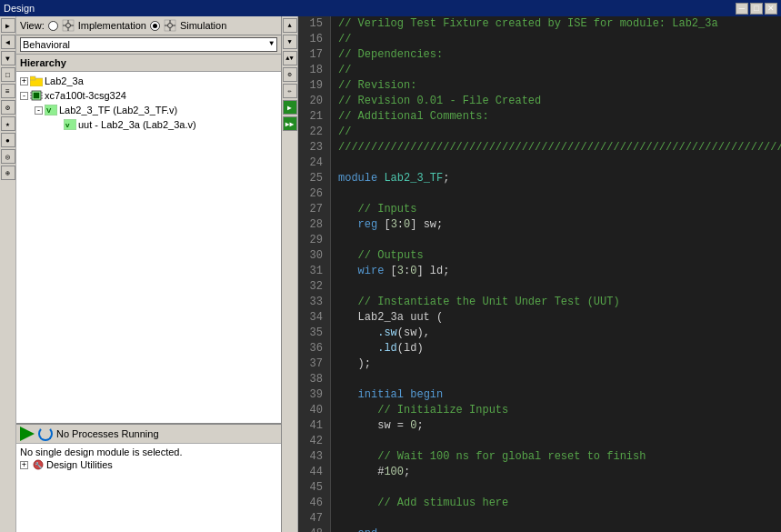  What do you see at coordinates (313, 302) in the screenshot?
I see `line-number: 33` at bounding box center [313, 302].